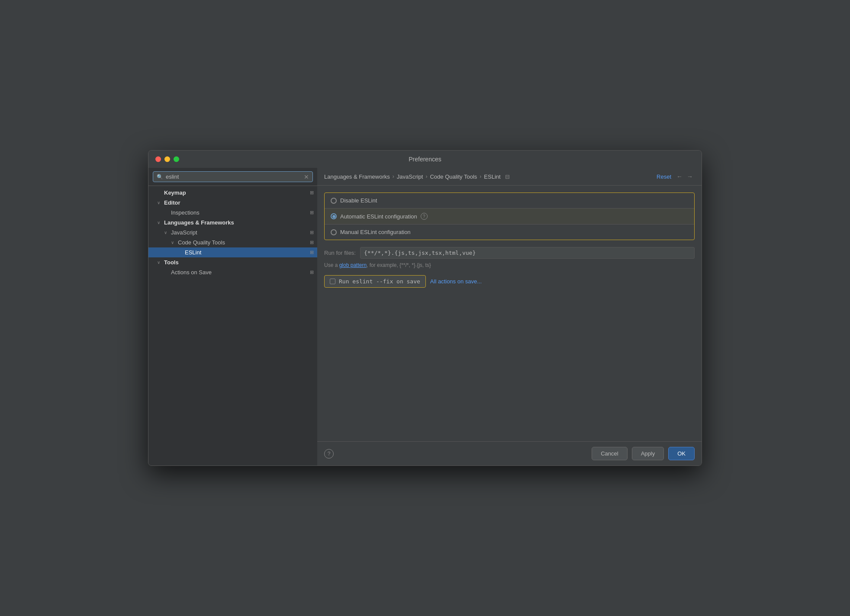 The height and width of the screenshot is (616, 850). Describe the element at coordinates (332, 281) in the screenshot. I see `checkbox-icon` at that location.